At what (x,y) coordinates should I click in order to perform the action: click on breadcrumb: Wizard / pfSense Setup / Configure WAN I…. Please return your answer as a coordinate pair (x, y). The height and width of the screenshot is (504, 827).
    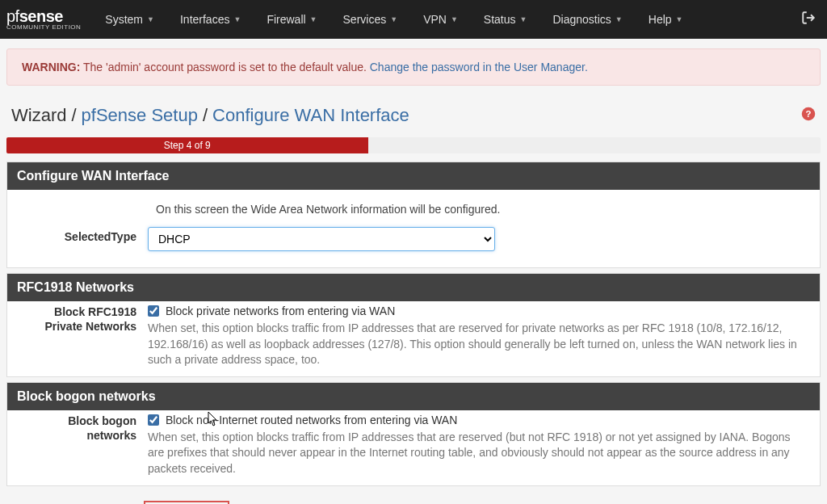
    Looking at the image, I should click on (414, 118).